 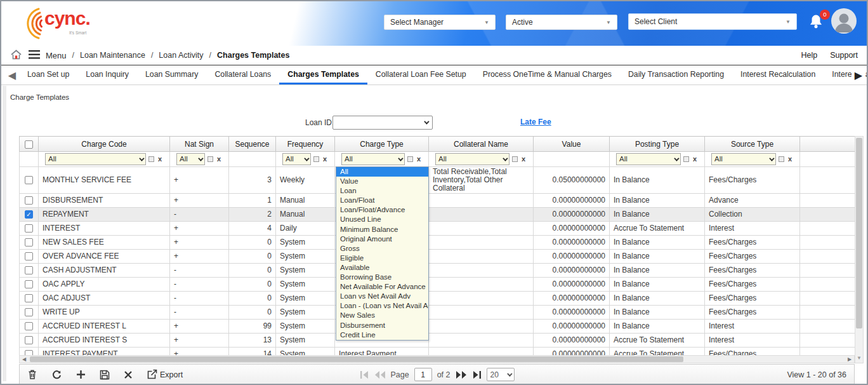 What do you see at coordinates (778, 75) in the screenshot?
I see `tab-interest-recalculation: Interest Recalculation` at bounding box center [778, 75].